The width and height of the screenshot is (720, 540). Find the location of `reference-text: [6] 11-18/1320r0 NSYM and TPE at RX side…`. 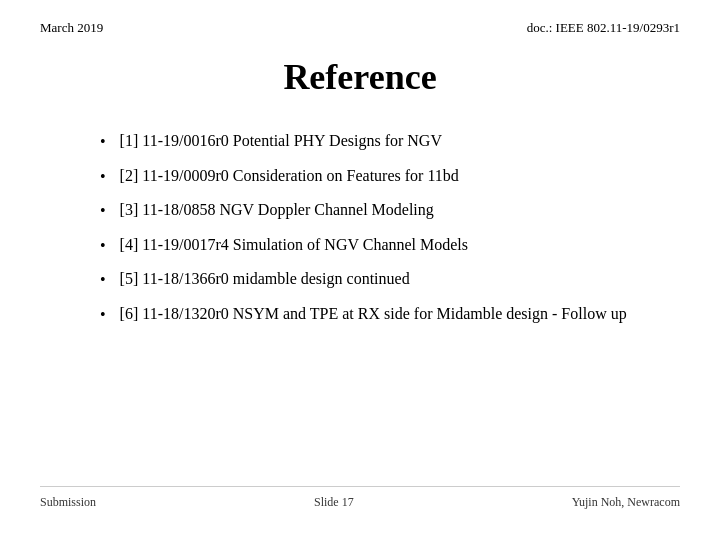

reference-text: [6] 11-18/1320r0 NSYM and TPE at RX side… is located at coordinates (374, 314).